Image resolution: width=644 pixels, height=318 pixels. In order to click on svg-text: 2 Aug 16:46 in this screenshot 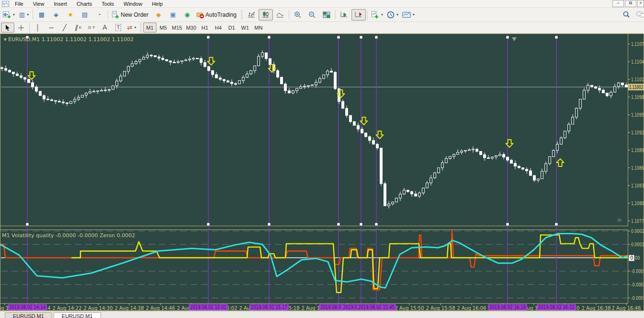, I will do `click(626, 308)`.